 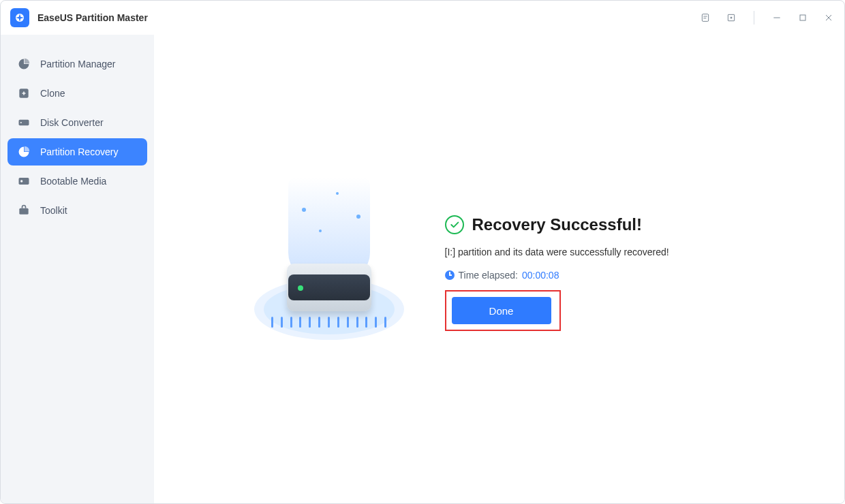 I want to click on recovery-icon, so click(x=24, y=152).